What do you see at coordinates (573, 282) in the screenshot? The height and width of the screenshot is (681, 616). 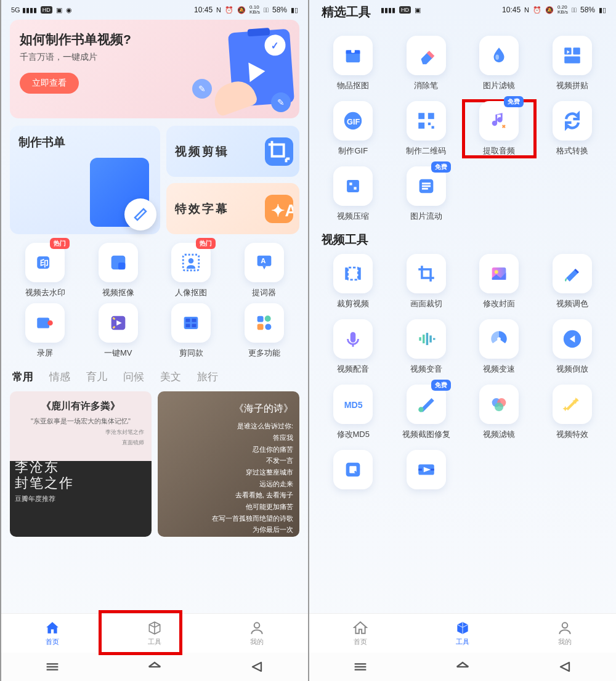 I see `tool-color: 视频调色` at bounding box center [573, 282].